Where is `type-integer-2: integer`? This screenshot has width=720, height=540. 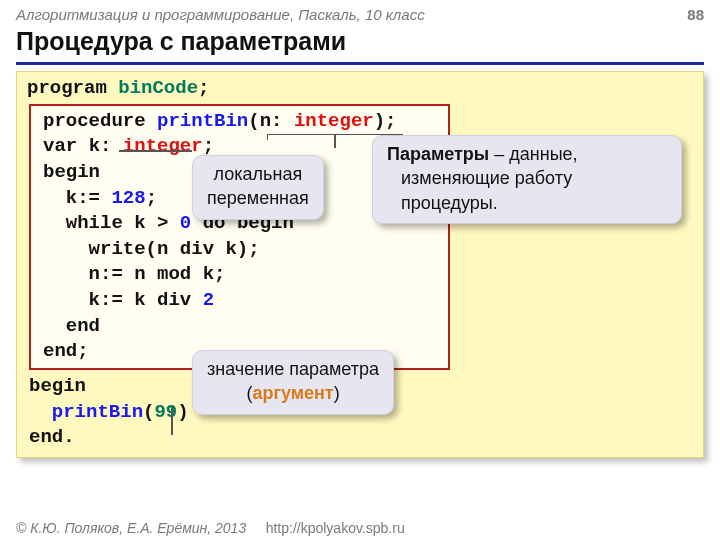
type-integer-2: integer is located at coordinates (163, 146).